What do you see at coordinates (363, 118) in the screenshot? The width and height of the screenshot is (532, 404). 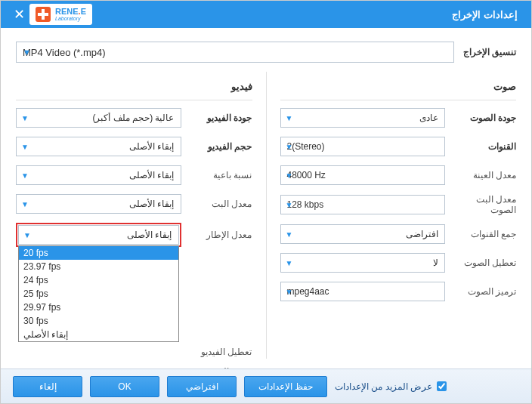 I see `audio-quality-select: عادى▼` at bounding box center [363, 118].